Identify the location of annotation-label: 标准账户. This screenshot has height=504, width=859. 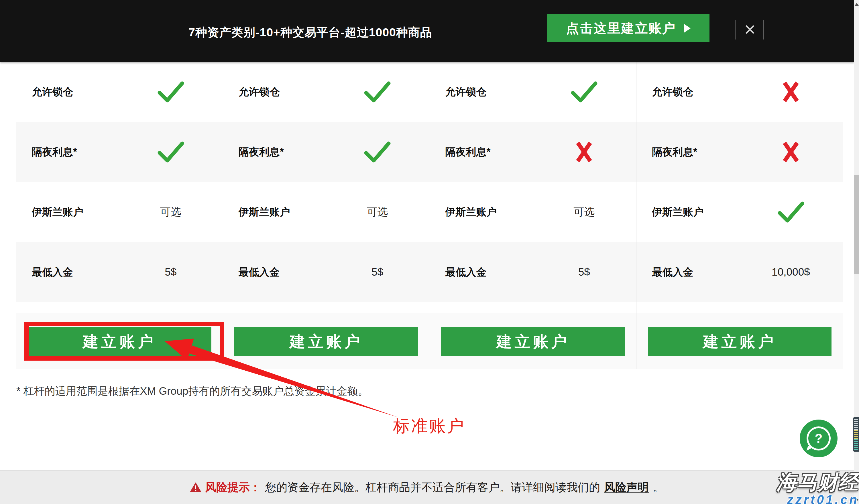
(429, 426).